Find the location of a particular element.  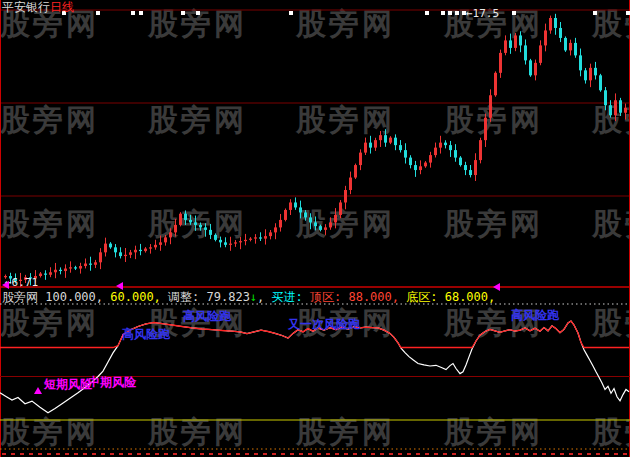

high-price-marker: ←17.5 is located at coordinates (482, 14).